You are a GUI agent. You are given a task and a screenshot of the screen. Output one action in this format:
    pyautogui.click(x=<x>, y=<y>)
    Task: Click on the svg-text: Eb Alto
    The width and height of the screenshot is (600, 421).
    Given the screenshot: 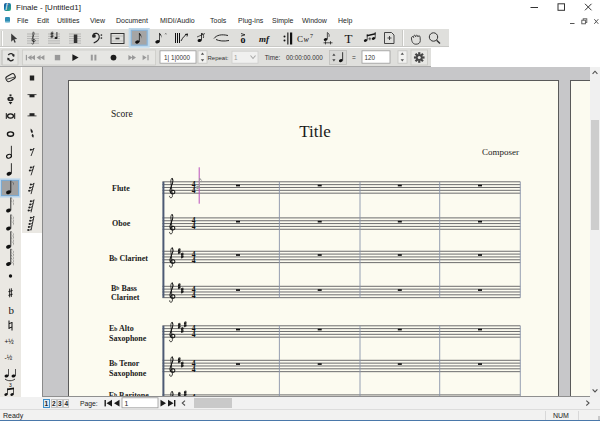 What is the action you would take?
    pyautogui.click(x=122, y=328)
    